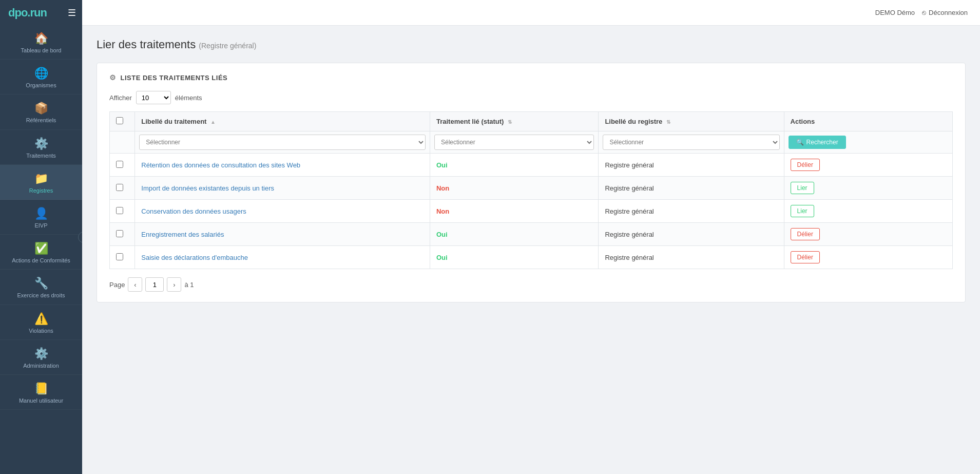 The width and height of the screenshot is (980, 474). What do you see at coordinates (183, 234) in the screenshot?
I see `libelle-link: Enregistrement des salariés` at bounding box center [183, 234].